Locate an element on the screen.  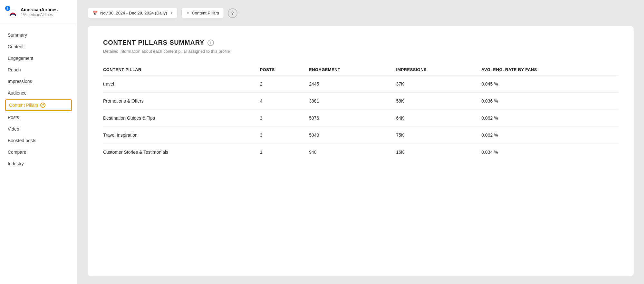
table-header: CONTENT PILLARPOSTSENGAGEMENTIMPRESSIONS… is located at coordinates (361, 70).